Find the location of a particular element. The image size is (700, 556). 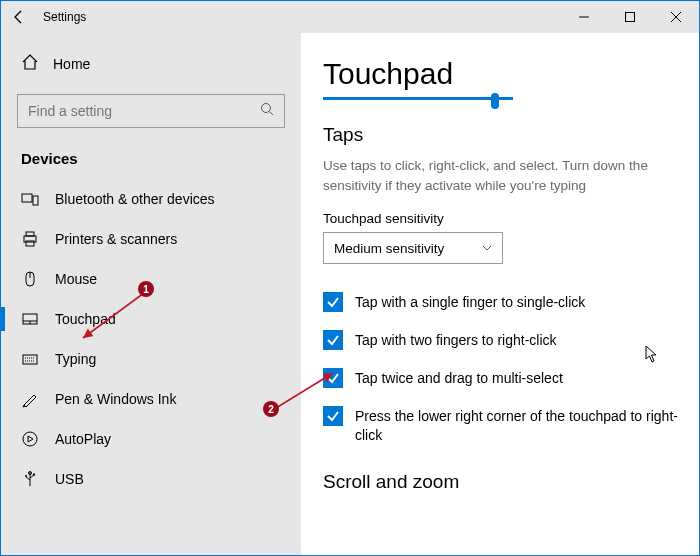

sidebar-item-pen: Pen & Windows Ink is located at coordinates (151, 399).